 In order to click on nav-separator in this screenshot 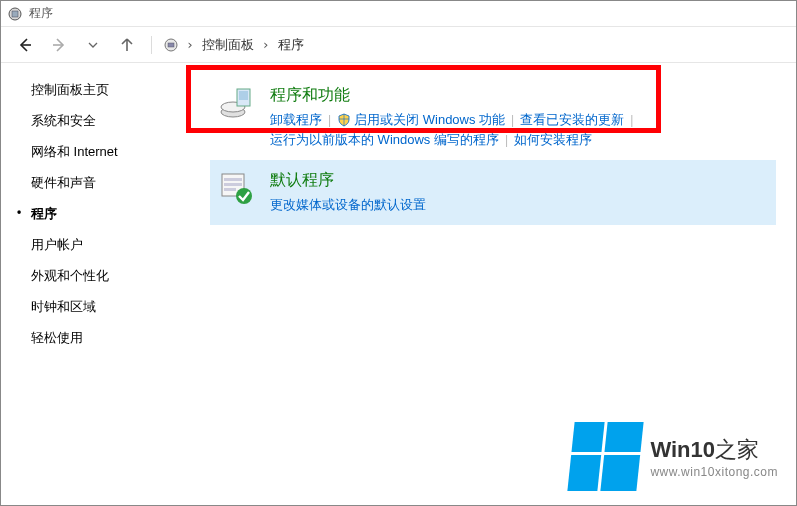, I will do `click(152, 45)`.